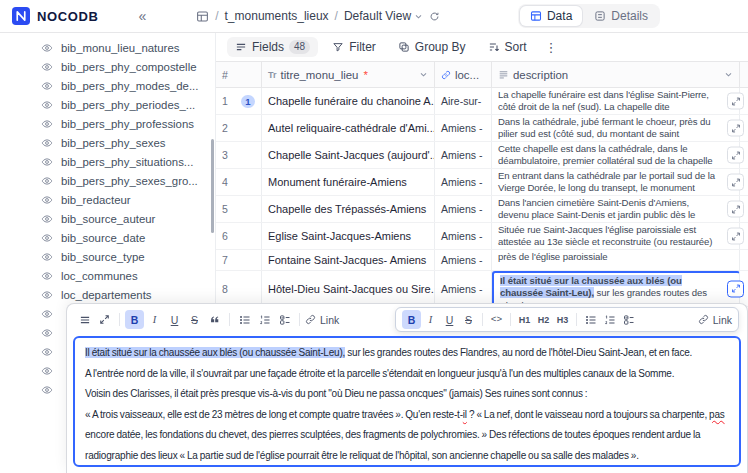 This screenshot has width=748, height=473. Describe the element at coordinates (616, 101) in the screenshot. I see `description-cell: La chapelle funéraire est dans l'église …` at that location.